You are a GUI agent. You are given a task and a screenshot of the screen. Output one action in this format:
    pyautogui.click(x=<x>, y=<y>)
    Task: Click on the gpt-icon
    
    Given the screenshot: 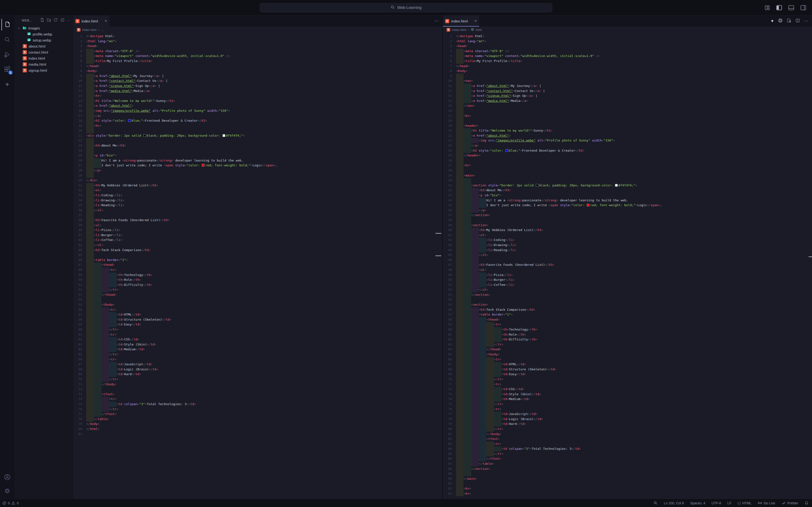 What is the action you would take?
    pyautogui.click(x=780, y=21)
    